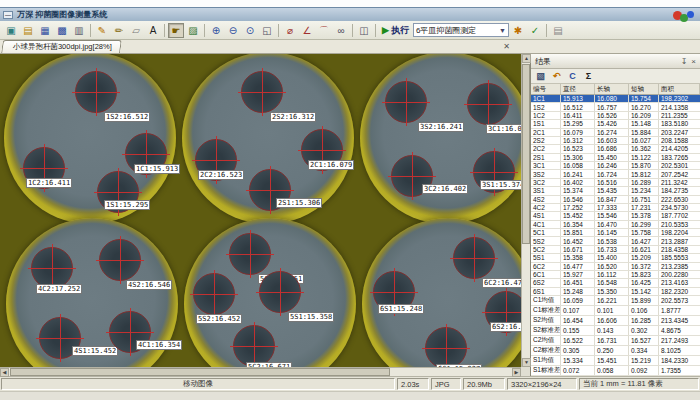  What do you see at coordinates (542, 384) in the screenshot?
I see `status-cell-4: 3320×2196×24` at bounding box center [542, 384].